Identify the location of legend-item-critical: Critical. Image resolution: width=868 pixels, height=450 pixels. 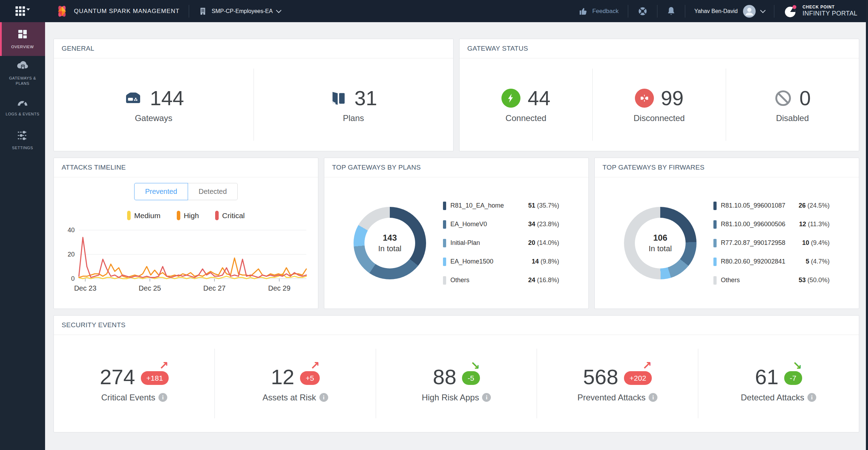
(230, 215).